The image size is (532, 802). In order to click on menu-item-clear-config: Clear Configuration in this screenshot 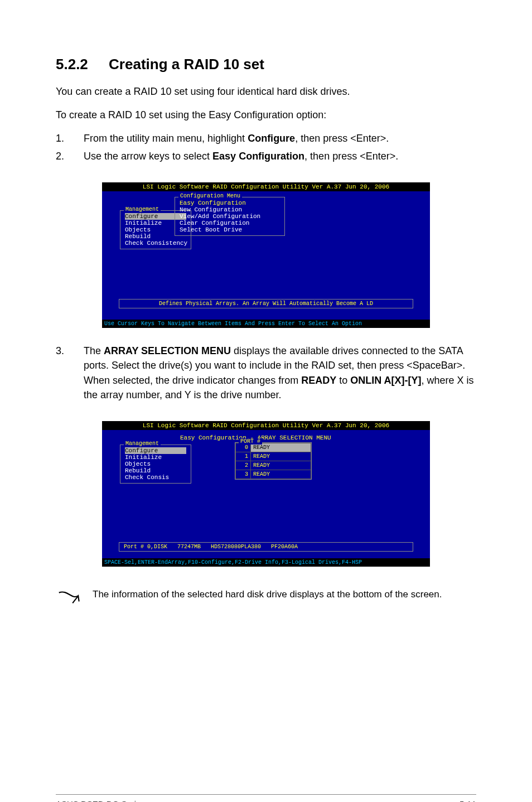, I will do `click(230, 223)`.